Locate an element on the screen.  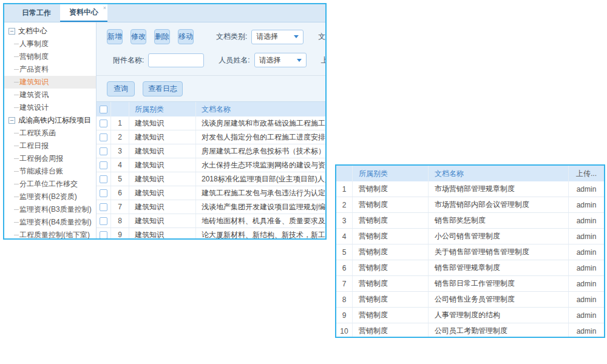
person-name-select: 请选择 is located at coordinates (280, 60).